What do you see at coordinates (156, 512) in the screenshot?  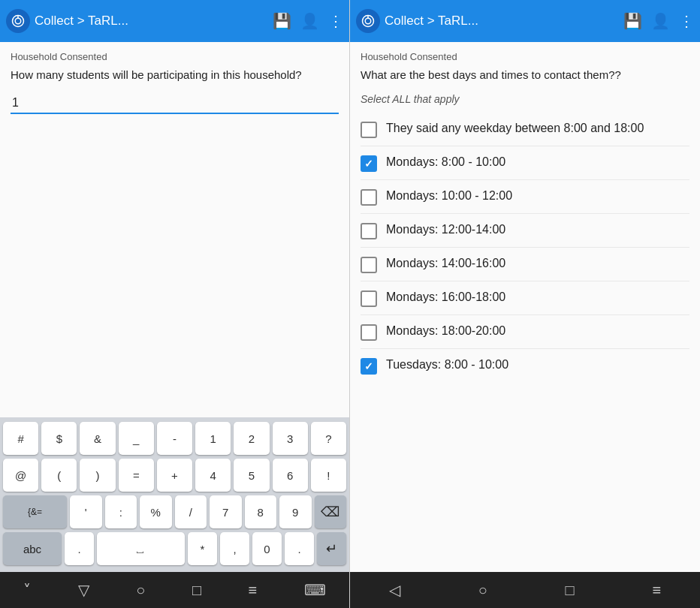 I see `key-percent: %` at bounding box center [156, 512].